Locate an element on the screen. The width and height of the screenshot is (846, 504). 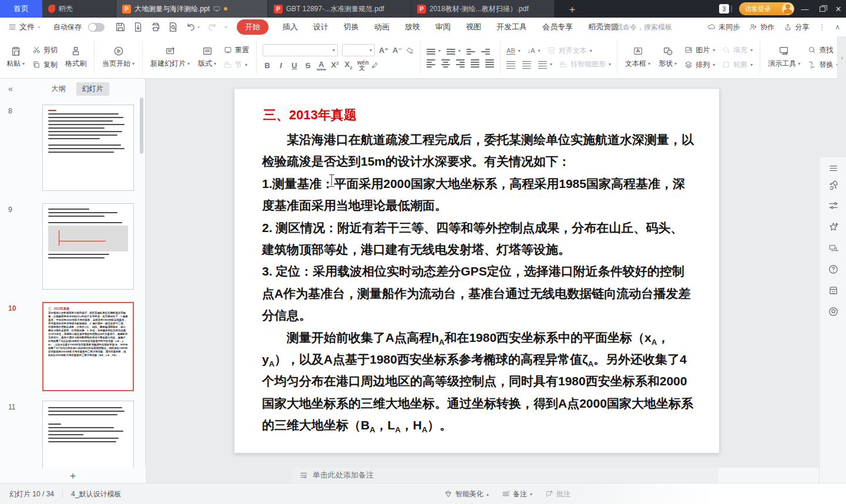
increase-font-button: A⁺ is located at coordinates (384, 51).